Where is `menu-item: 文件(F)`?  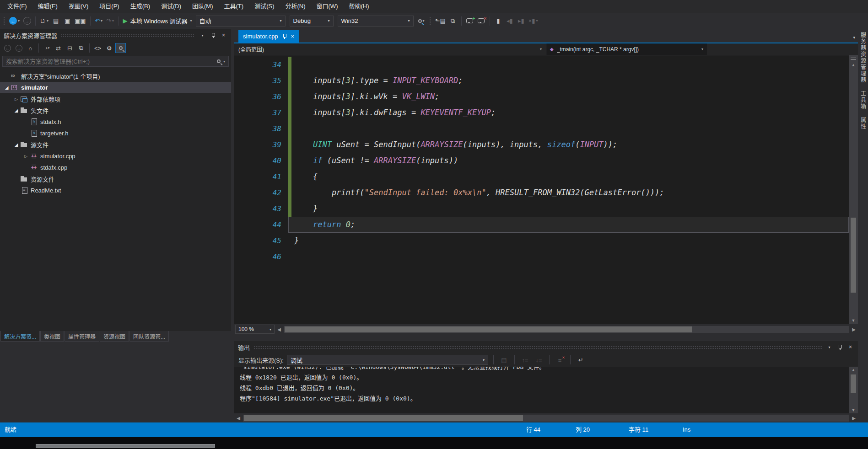
menu-item: 文件(F) is located at coordinates (17, 6).